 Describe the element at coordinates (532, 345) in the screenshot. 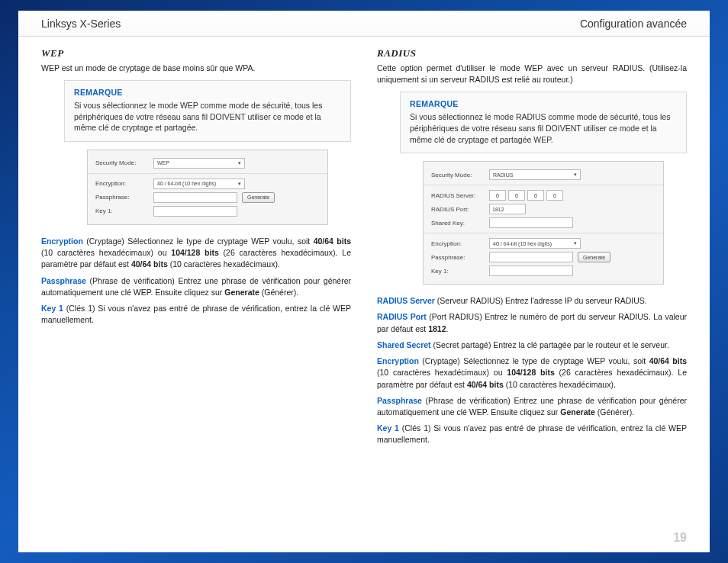

I see `desc-shared-secret: Shared Secret (Secret partagé) Entrez la…` at that location.